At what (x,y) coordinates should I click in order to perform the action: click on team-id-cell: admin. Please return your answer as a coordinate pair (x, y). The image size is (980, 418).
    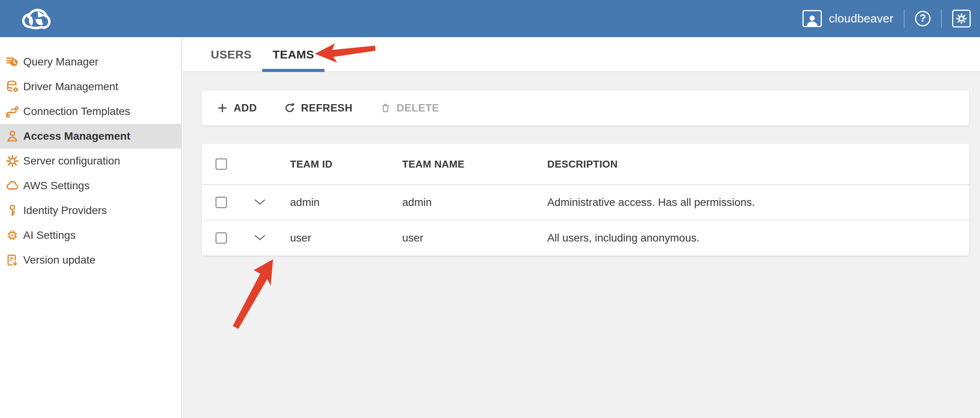
    Looking at the image, I should click on (305, 202).